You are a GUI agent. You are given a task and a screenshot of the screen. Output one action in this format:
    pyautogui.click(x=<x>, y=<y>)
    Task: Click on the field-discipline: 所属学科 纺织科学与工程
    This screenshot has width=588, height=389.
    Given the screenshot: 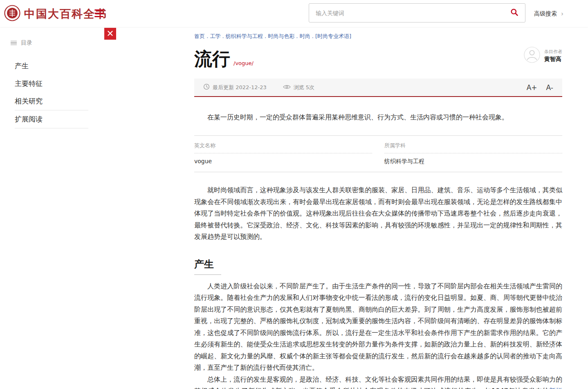 What is the action you would take?
    pyautogui.click(x=474, y=154)
    